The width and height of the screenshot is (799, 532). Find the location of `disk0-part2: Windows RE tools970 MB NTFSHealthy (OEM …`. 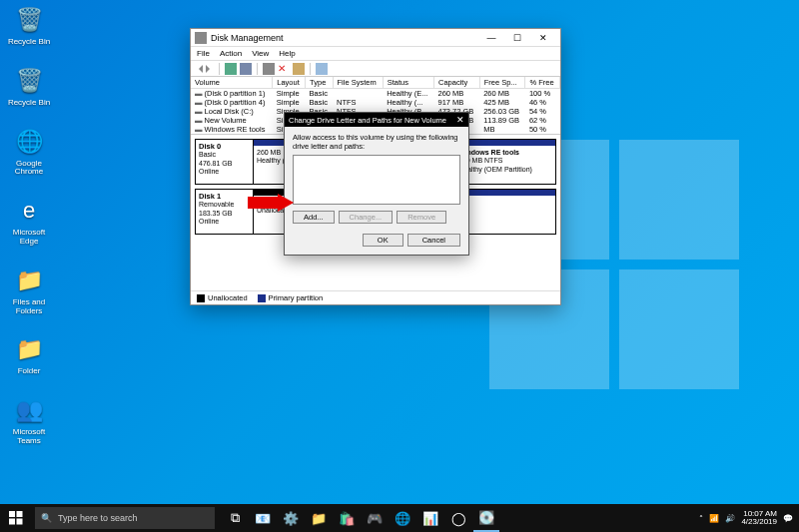

disk0-part2: Windows RE tools970 MB NTFSHealthy (OEM … is located at coordinates (505, 162).